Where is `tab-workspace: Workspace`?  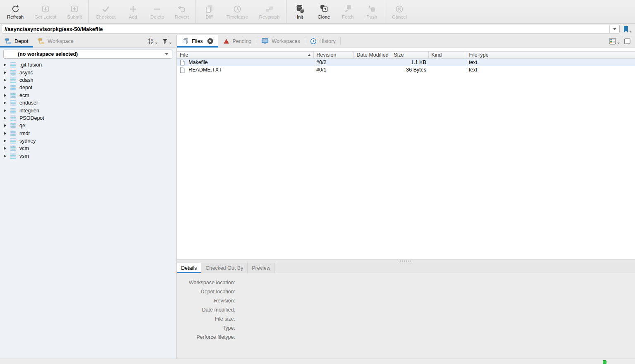
tab-workspace: Workspace is located at coordinates (55, 41).